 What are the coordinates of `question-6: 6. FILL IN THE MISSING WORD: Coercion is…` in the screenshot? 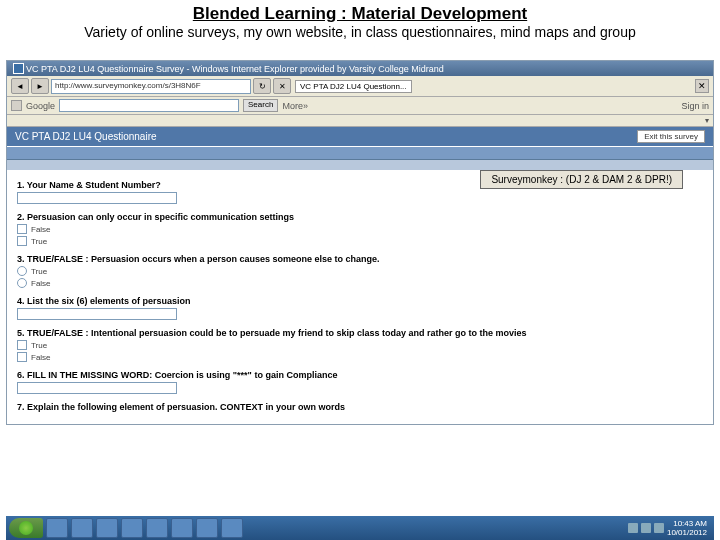 It's located at (360, 382).